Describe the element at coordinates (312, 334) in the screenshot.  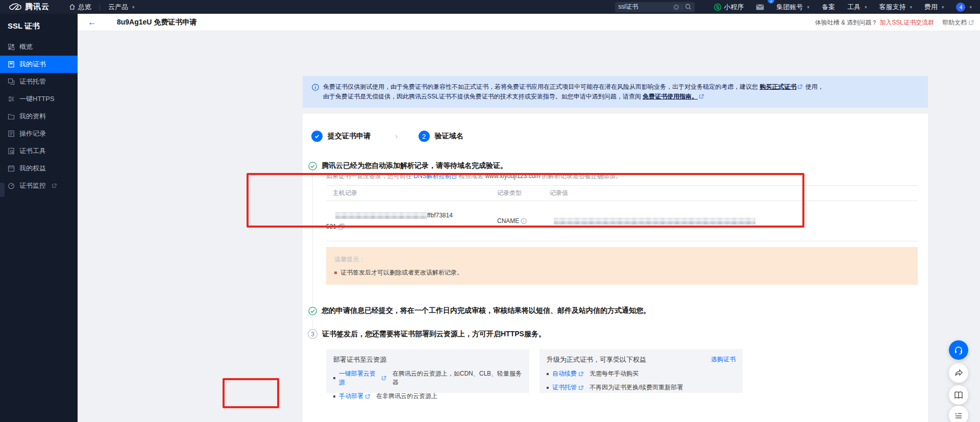
I see `step3-number: 3` at that location.